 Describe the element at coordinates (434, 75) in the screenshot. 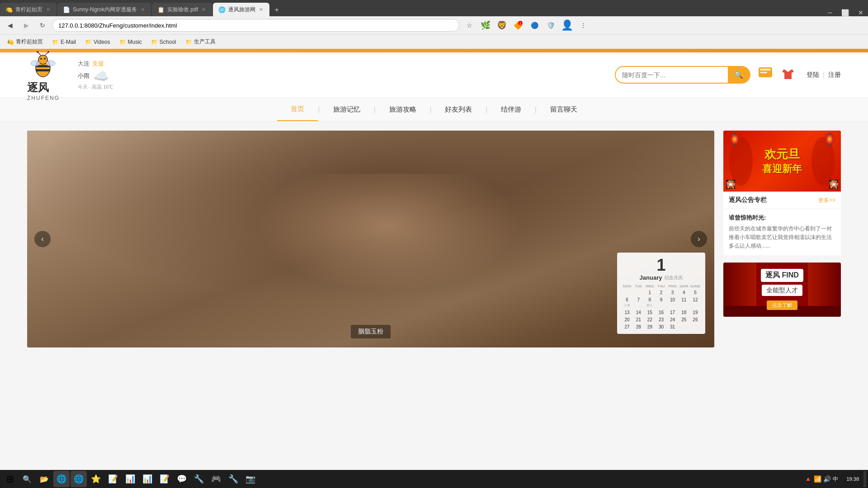

I see `site-header: 逐风 ZHUFENG 大连 支援 小雨 ☁️ 今天 · 高温 16℃ 🔍` at that location.